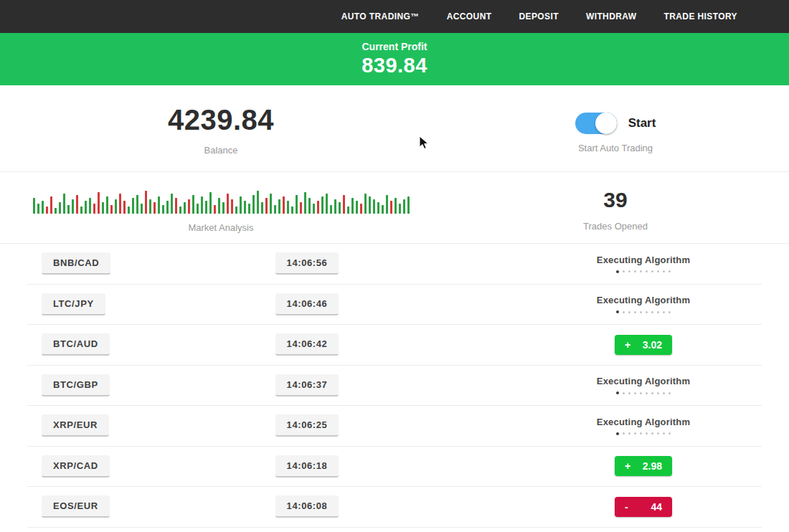 The width and height of the screenshot is (789, 532). I want to click on executing-algorithm-label: Executing Algorithm, so click(643, 300).